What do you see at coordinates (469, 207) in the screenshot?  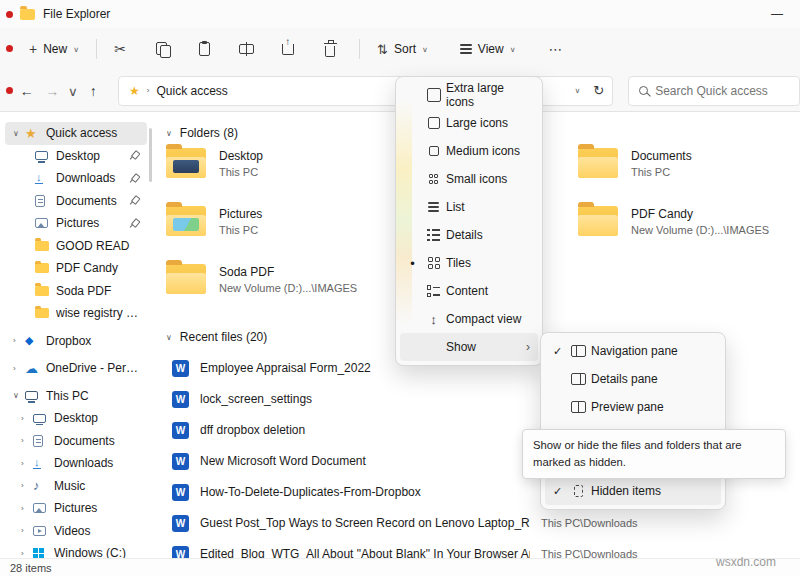 I see `menu-item-list: List` at bounding box center [469, 207].